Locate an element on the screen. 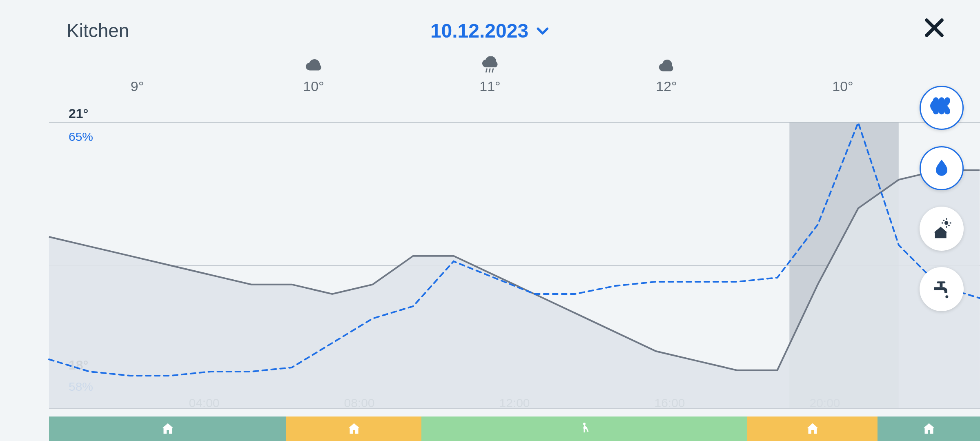 This screenshot has height=441, width=980. toggle-sun-home is located at coordinates (942, 229).